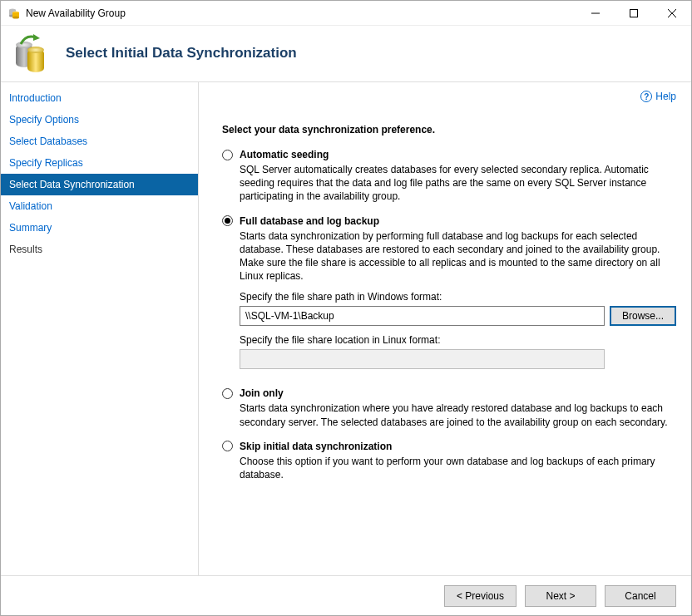  Describe the element at coordinates (76, 13) in the screenshot. I see `window-title: New Availability Group` at that location.